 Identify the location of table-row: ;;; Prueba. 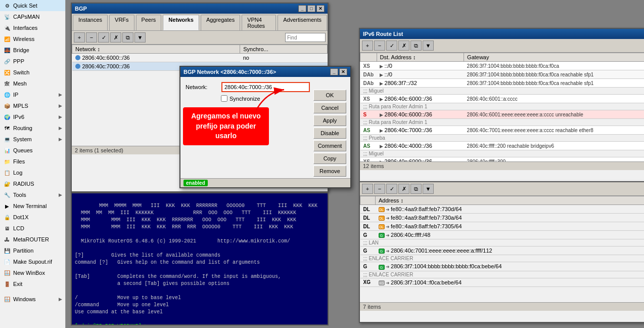
(502, 138).